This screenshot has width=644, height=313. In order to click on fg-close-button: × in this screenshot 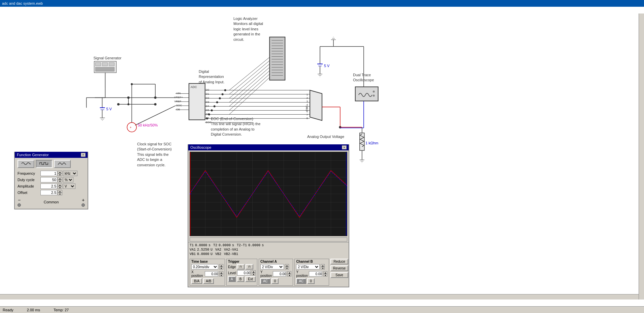, I will do `click(83, 155)`.